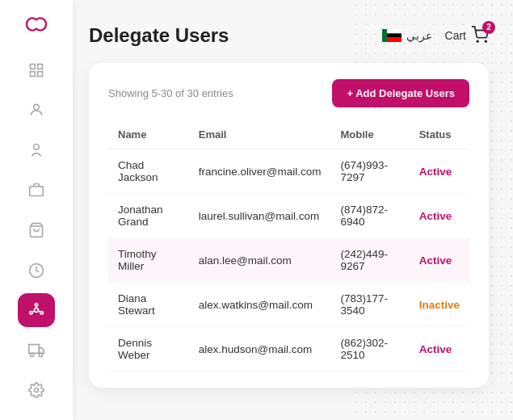  What do you see at coordinates (289, 305) in the screenshot?
I see `table-row: Diana Stewart alex.watkins@mail.com (783…` at bounding box center [289, 305].